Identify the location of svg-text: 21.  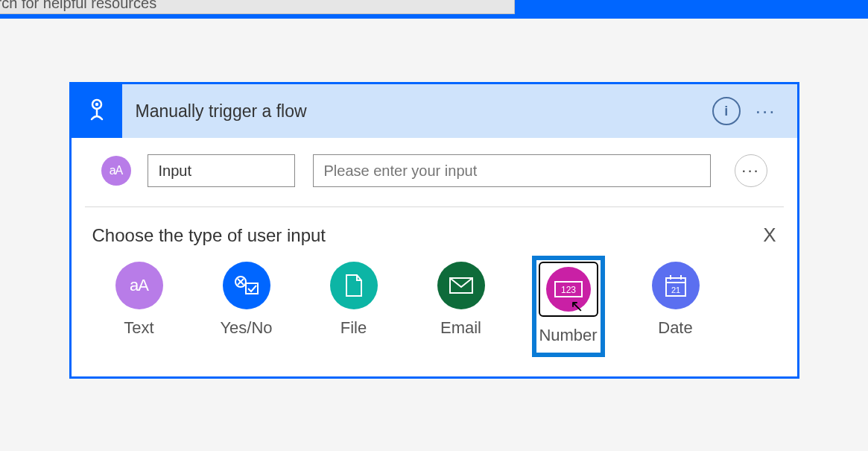
(675, 290).